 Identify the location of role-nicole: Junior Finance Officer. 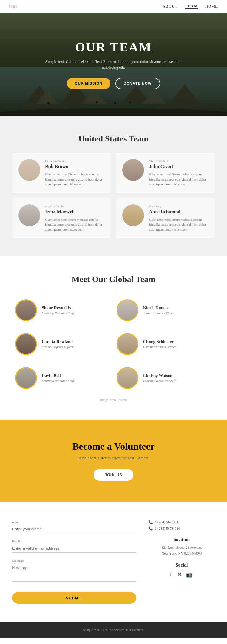
(159, 313).